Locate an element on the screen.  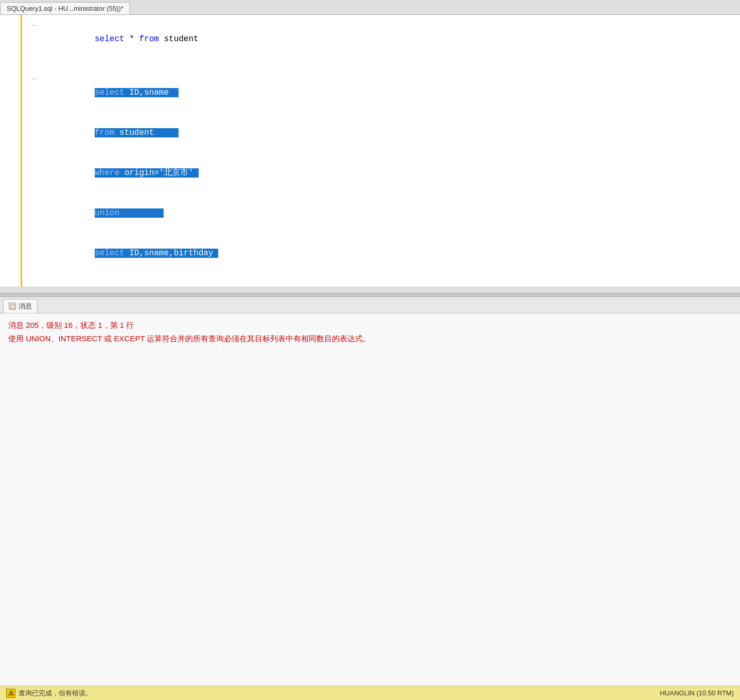
code-line-6-text: select ID,sname,birthday is located at coordinates (132, 253).